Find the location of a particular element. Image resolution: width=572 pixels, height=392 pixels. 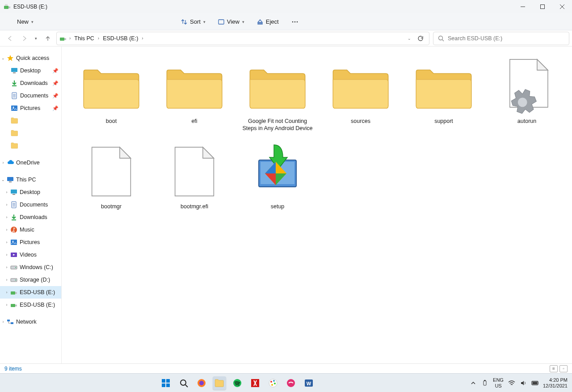

breadcrumb-current: ESD-USB (E:) is located at coordinates (121, 38).